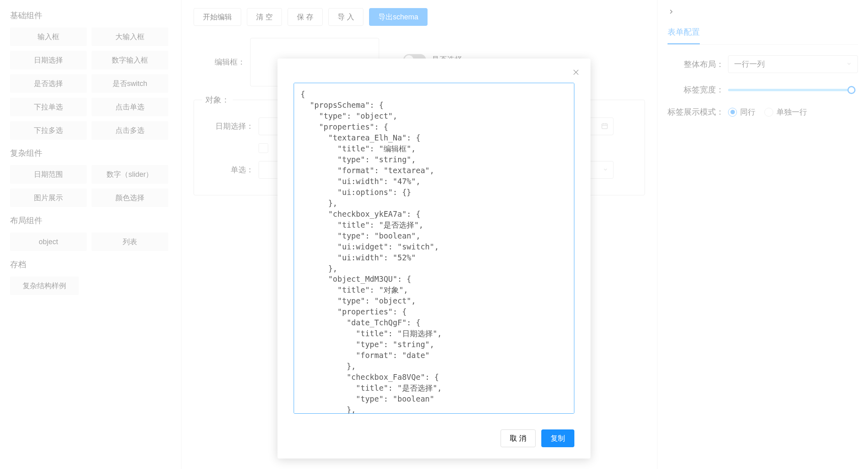 Image resolution: width=868 pixels, height=469 pixels. Describe the element at coordinates (558, 438) in the screenshot. I see `copy-button: 复制` at that location.